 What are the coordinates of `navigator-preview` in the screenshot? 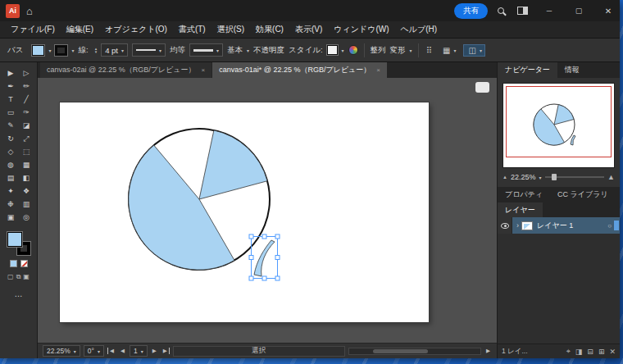 It's located at (559, 125).